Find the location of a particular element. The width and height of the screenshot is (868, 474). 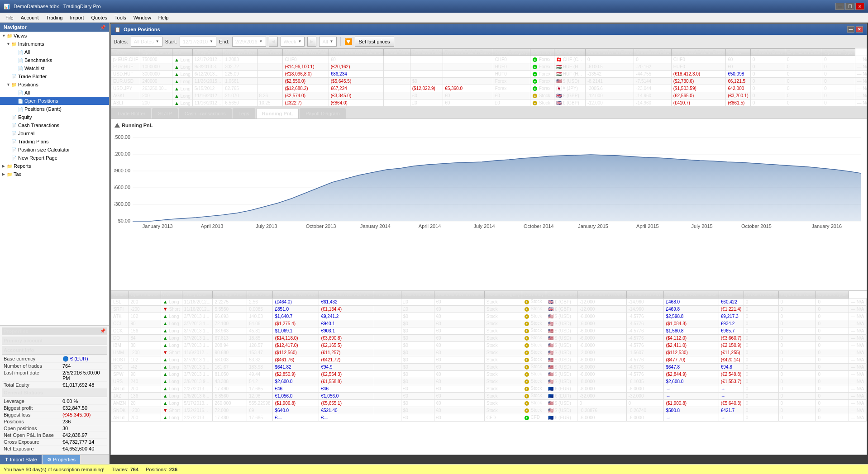

maximize-btn: ❐ is located at coordinates (850, 6).